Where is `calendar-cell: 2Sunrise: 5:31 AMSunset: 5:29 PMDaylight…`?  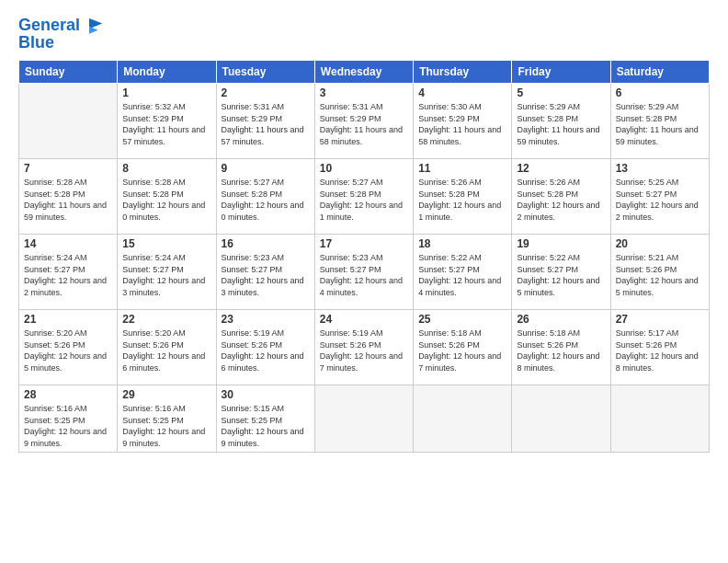
calendar-cell: 2Sunrise: 5:31 AMSunset: 5:29 PMDaylight… is located at coordinates (265, 121).